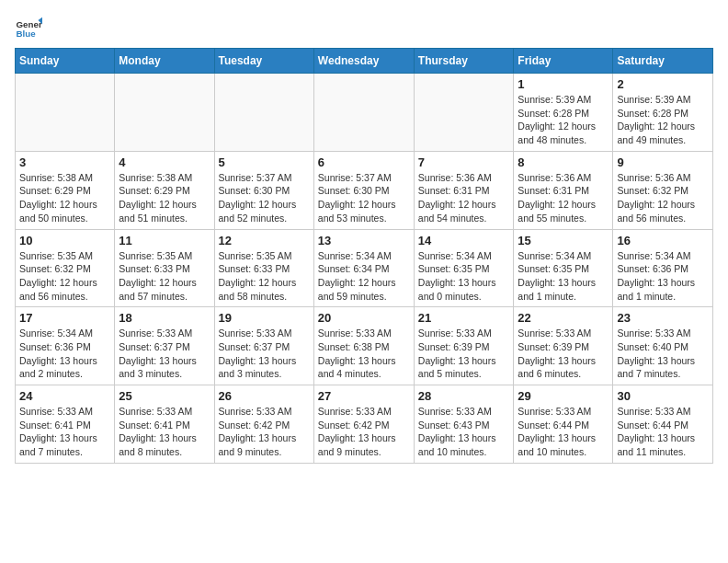 This screenshot has height=563, width=728. What do you see at coordinates (364, 61) in the screenshot?
I see `weekday-header-row: SundayMondayTuesdayWednesdayThursdayFrid…` at bounding box center [364, 61].